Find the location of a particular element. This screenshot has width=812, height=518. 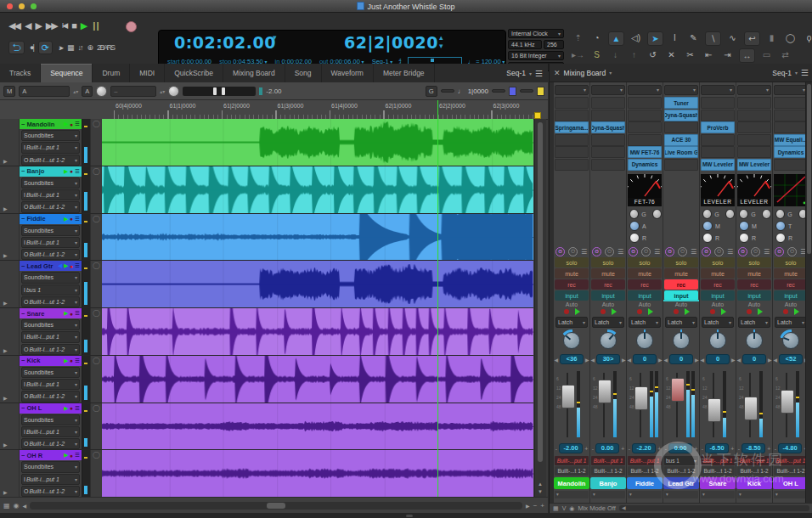

channel-power-icon: ϴ is located at coordinates (742, 251).